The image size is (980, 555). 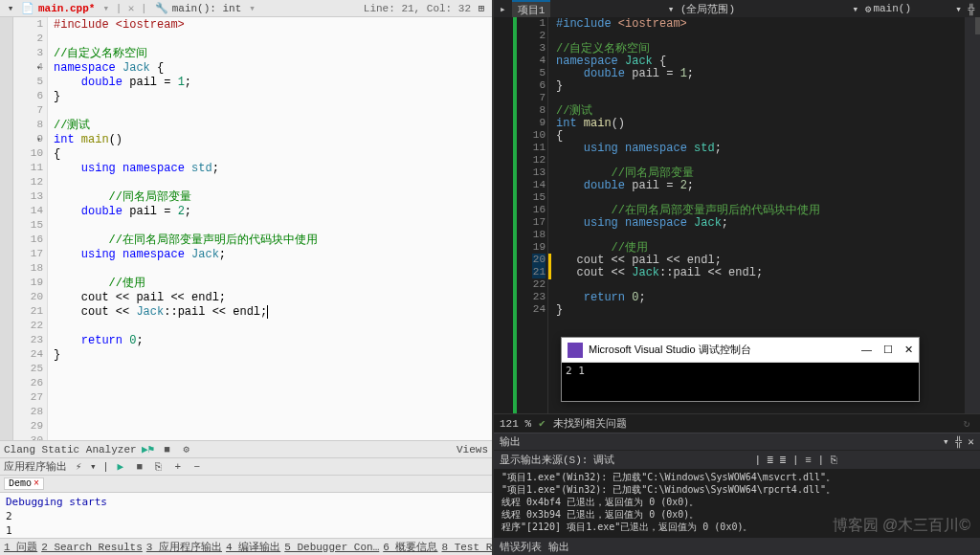 What do you see at coordinates (246, 449) in the screenshot?
I see `analyzer-toolbar: Clang Static Analyzer ▶⚑ ■ ⚙ Views` at bounding box center [246, 449].